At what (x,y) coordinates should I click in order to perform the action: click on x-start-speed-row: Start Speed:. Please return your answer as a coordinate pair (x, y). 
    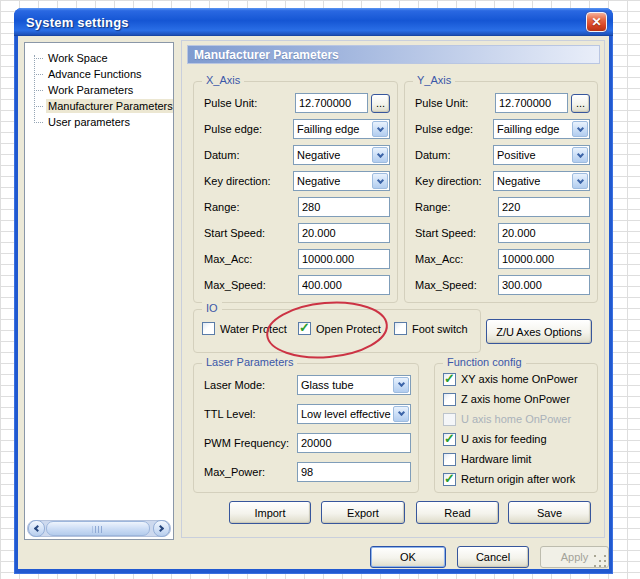
    Looking at the image, I should click on (296, 233).